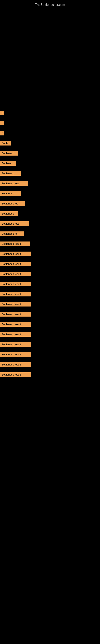 The image size is (100, 644). What do you see at coordinates (12, 204) in the screenshot?
I see `bottleneck-item: Bottleneck res` at bounding box center [12, 204].